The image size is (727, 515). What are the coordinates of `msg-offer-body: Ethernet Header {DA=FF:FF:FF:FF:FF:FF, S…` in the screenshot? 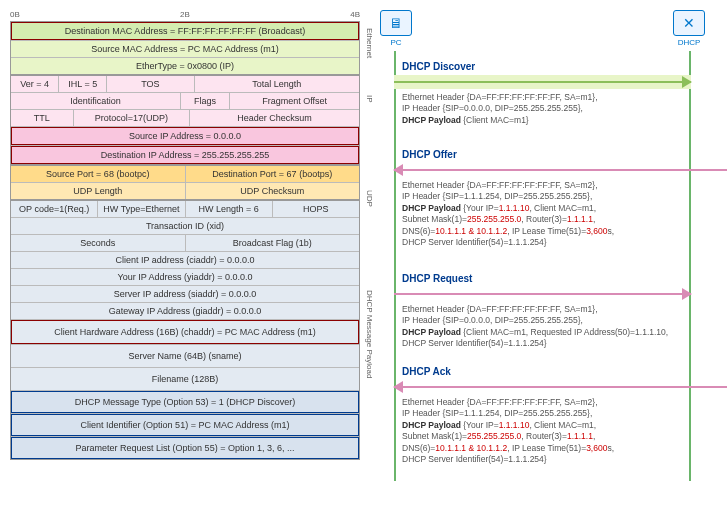 It's located at (542, 214).